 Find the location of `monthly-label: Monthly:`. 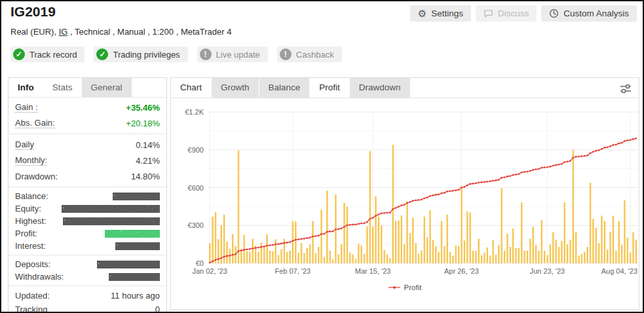

monthly-label: Monthly: is located at coordinates (31, 160).